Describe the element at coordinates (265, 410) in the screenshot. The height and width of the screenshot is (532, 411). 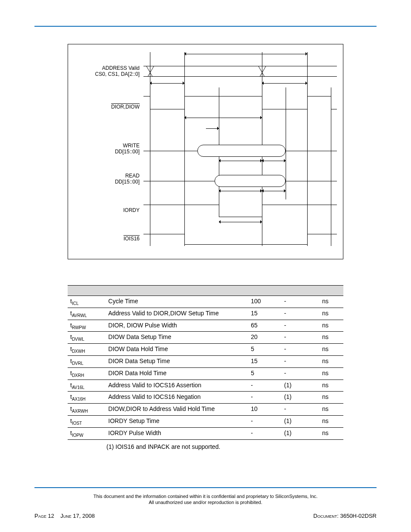
I see `cell-min: 10` at that location.